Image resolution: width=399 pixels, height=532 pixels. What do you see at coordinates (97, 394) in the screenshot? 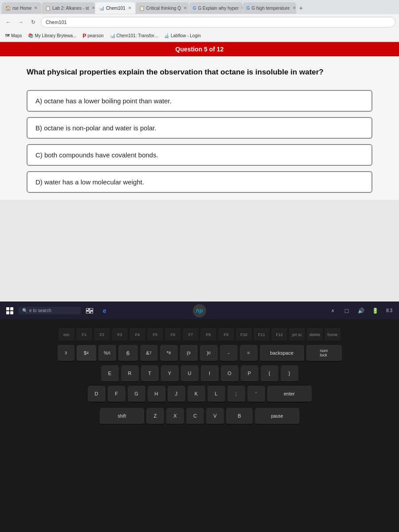
I see `key-d: D` at bounding box center [97, 394].